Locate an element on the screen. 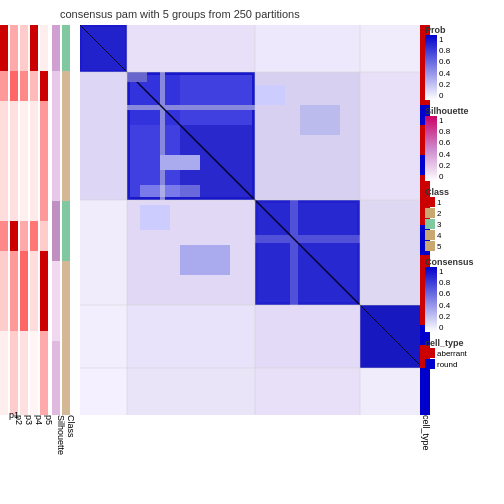 This screenshot has height=504, width=504. cell-type-title: cell_type is located at coordinates (464, 343).